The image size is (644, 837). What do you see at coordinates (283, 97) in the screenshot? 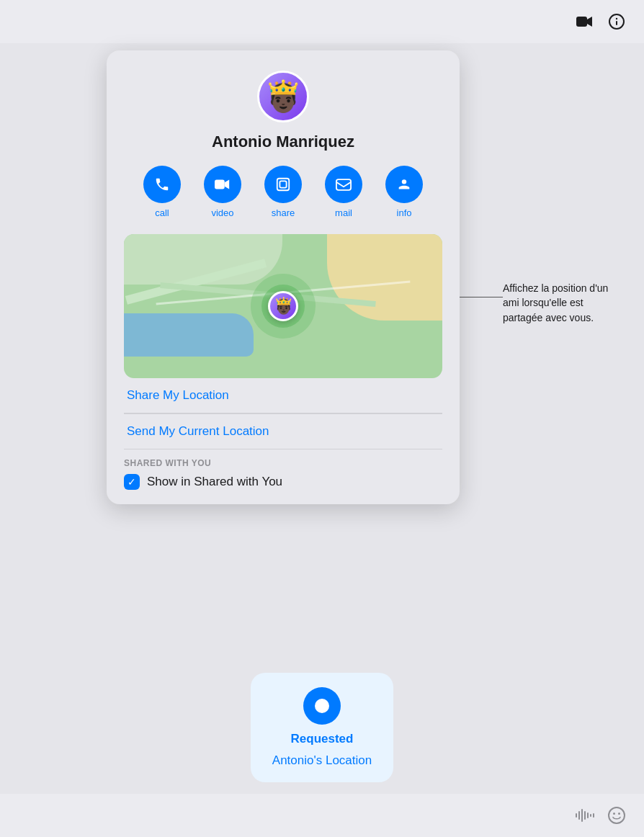
I see `avatar-emoji: 🤴🏿` at bounding box center [283, 97].